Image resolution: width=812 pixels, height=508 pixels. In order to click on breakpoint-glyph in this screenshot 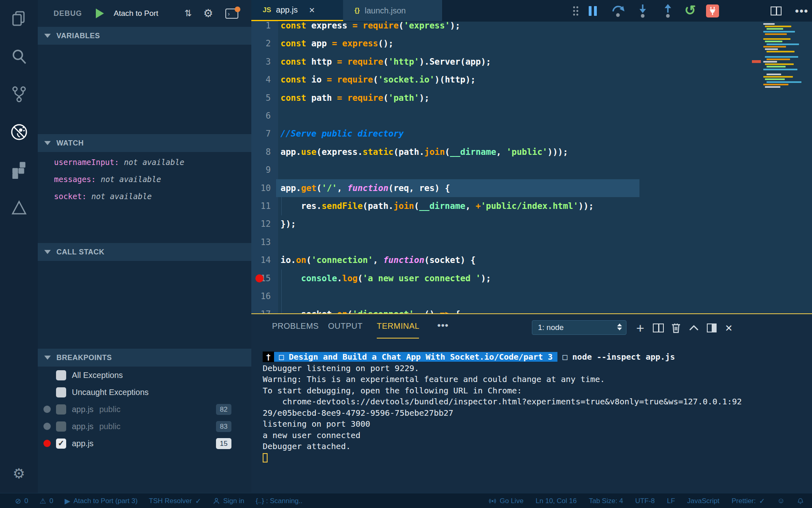, I will do `click(259, 278)`.